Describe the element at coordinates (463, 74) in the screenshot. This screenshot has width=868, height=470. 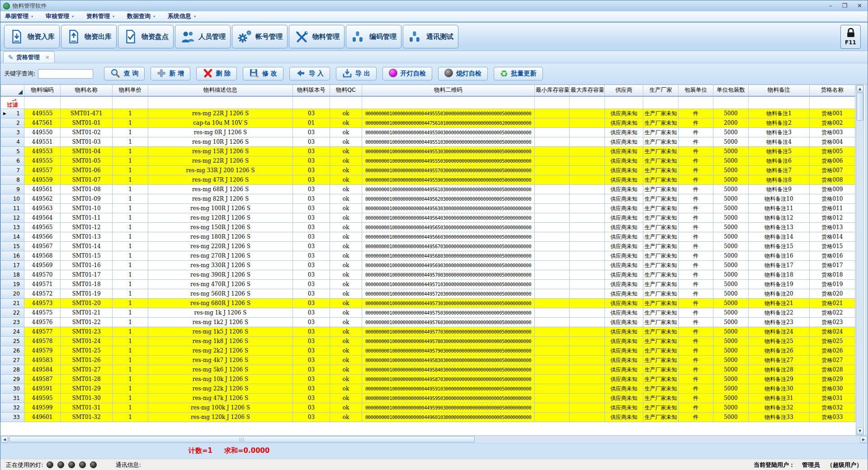
I see `action-button-8: 熄灯自检` at that location.